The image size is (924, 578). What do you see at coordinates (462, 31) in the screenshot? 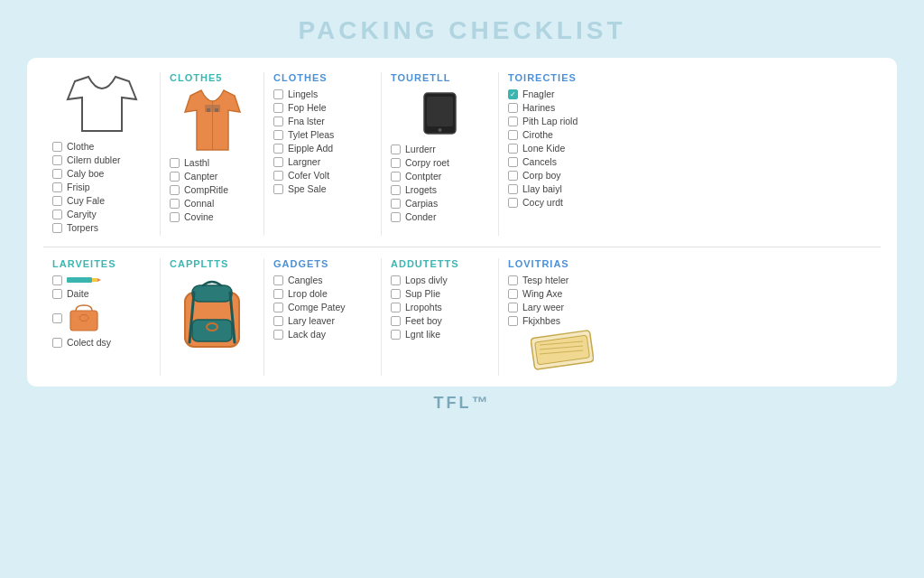
I see `page-title: PACKING CHECKLIST` at bounding box center [462, 31].